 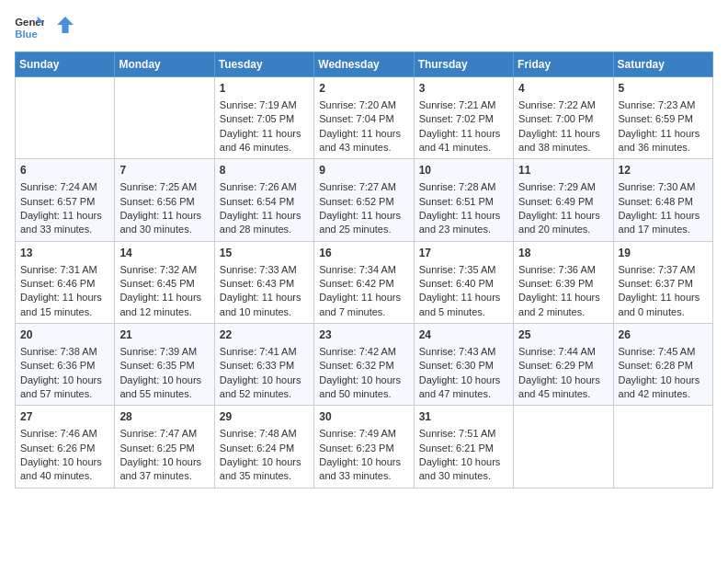 What do you see at coordinates (463, 142) in the screenshot?
I see `daylight-text: Daylight: 11 hours and 41 minutes.` at bounding box center [463, 142].